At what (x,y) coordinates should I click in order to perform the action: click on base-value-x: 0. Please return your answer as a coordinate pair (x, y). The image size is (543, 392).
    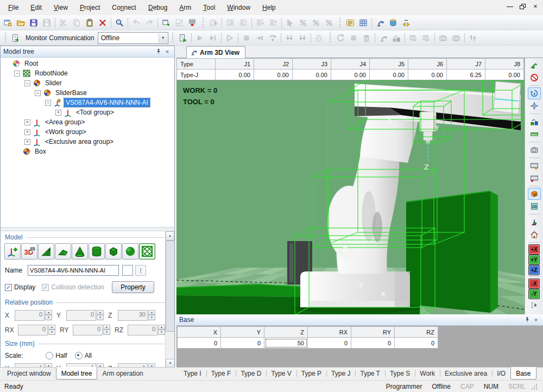
    Looking at the image, I should click on (199, 343).